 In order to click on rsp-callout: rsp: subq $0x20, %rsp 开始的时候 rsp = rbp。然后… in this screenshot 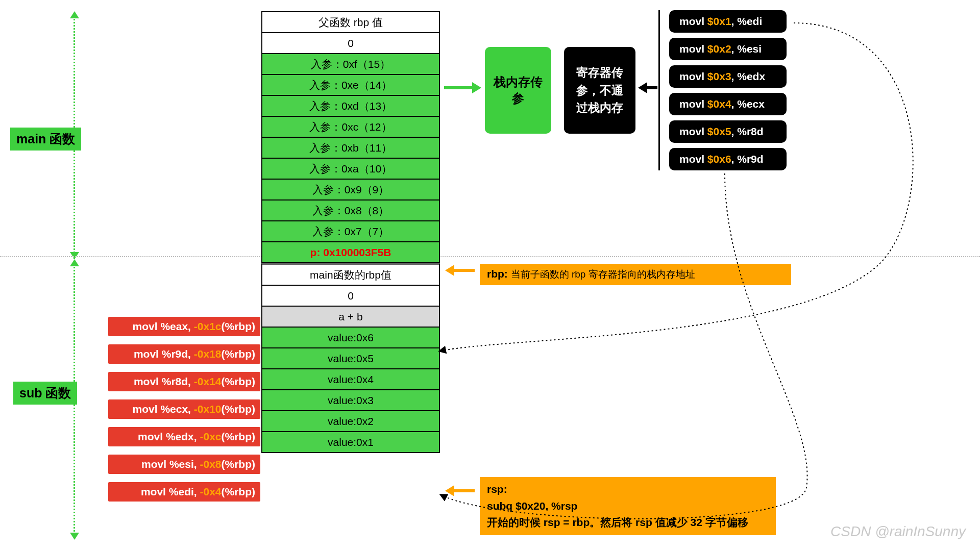, I will do `click(628, 506)`.